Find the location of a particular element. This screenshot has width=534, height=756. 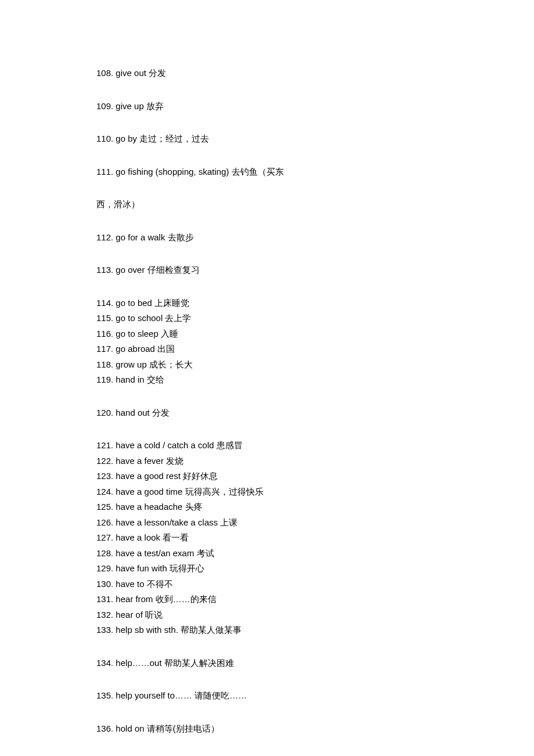

vocab-entry: 120. hand out 分发 is located at coordinates (315, 413).